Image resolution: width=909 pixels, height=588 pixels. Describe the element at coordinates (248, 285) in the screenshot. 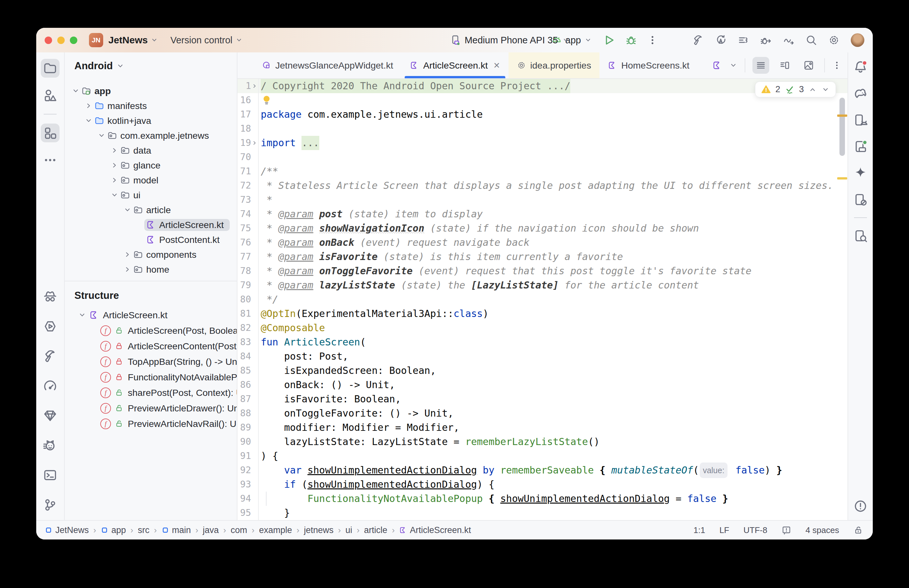

I see `gutter: 79` at that location.